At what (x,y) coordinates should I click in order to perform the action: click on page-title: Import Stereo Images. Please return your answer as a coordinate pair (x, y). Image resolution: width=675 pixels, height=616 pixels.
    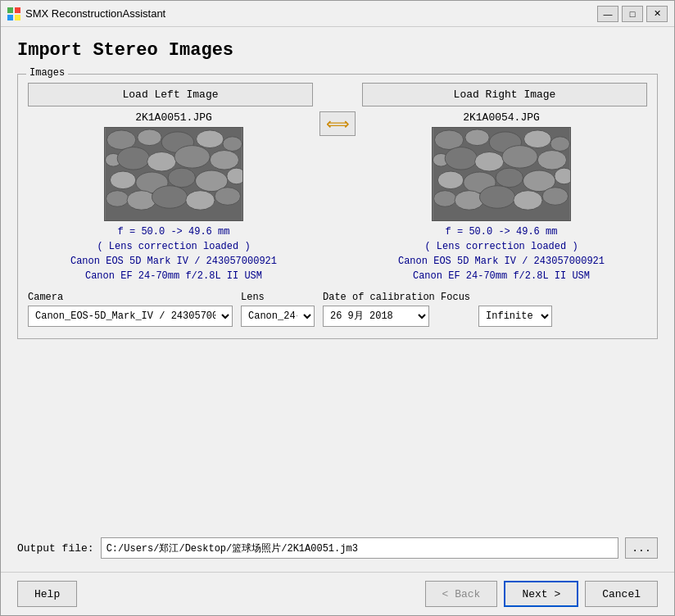
    Looking at the image, I should click on (338, 51).